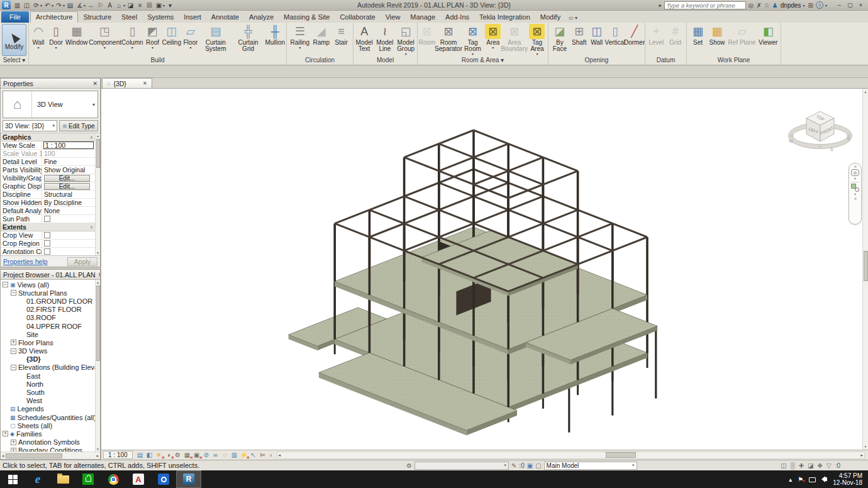  I want to click on viewport-horizontal-scrollbar: ◂ ▸, so click(571, 455).